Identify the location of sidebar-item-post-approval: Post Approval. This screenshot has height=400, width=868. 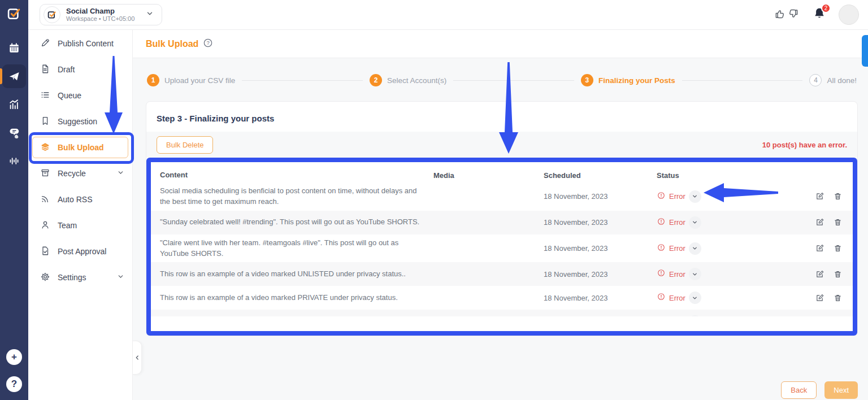
(80, 251).